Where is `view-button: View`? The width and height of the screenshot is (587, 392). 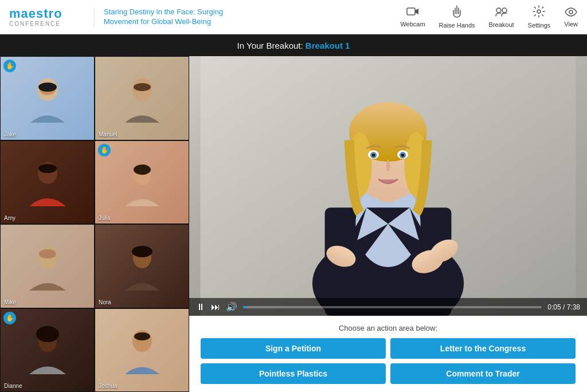
view-button: View is located at coordinates (571, 17).